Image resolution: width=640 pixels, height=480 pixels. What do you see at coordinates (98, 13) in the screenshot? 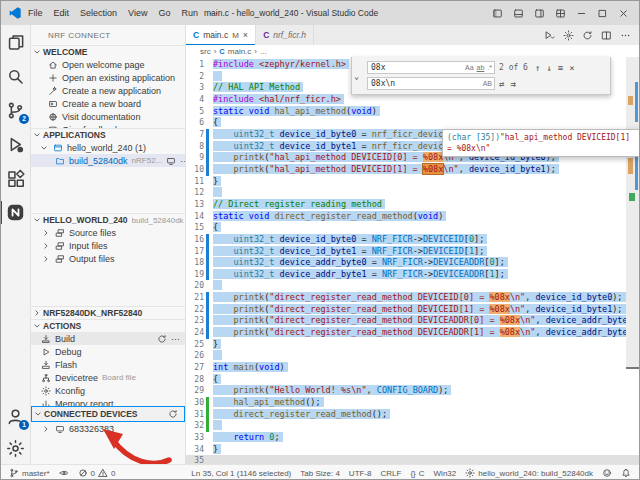
I see `menu-selection: Selection` at bounding box center [98, 13].